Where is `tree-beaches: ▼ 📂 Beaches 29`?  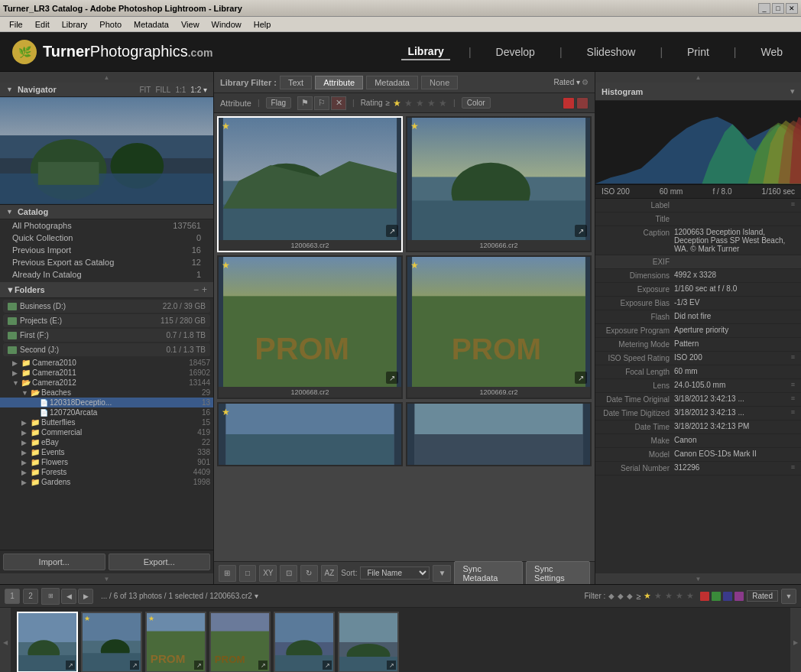
tree-beaches: ▼ 📂 Beaches 29 is located at coordinates (107, 393).